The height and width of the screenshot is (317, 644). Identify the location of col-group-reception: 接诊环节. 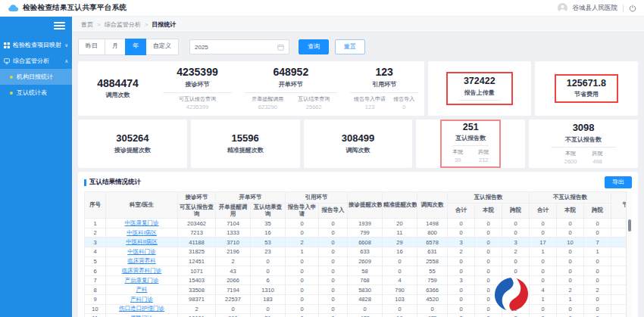
(197, 198).